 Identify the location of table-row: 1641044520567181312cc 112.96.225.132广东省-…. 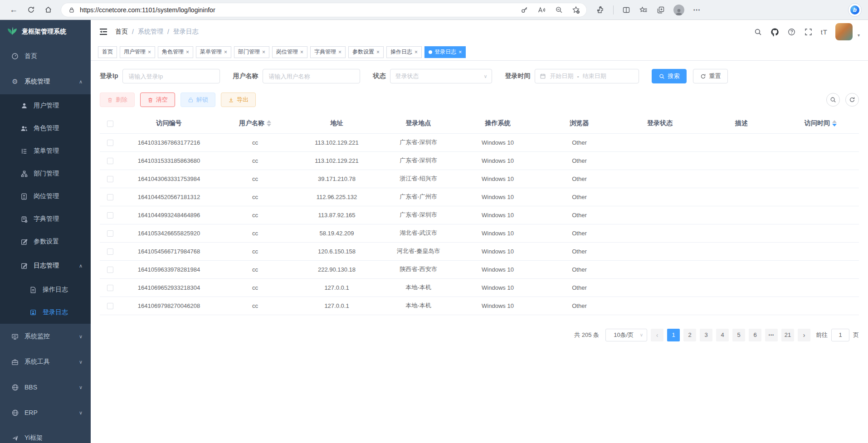
(479, 197).